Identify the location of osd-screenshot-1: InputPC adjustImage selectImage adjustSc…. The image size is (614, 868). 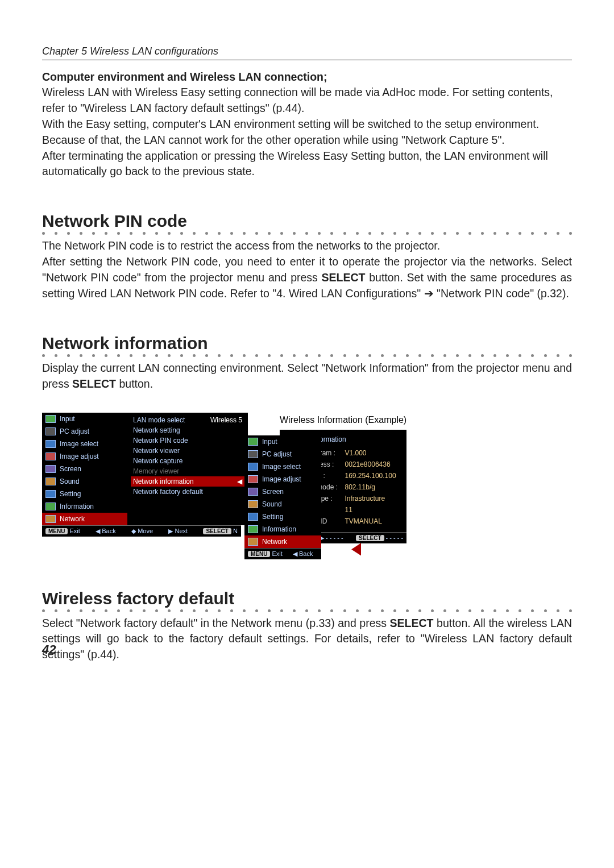
(145, 478).